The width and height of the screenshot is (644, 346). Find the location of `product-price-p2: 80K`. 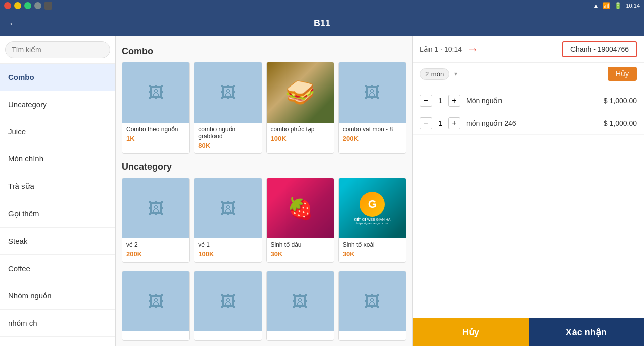

product-price-p2: 80K is located at coordinates (228, 146).